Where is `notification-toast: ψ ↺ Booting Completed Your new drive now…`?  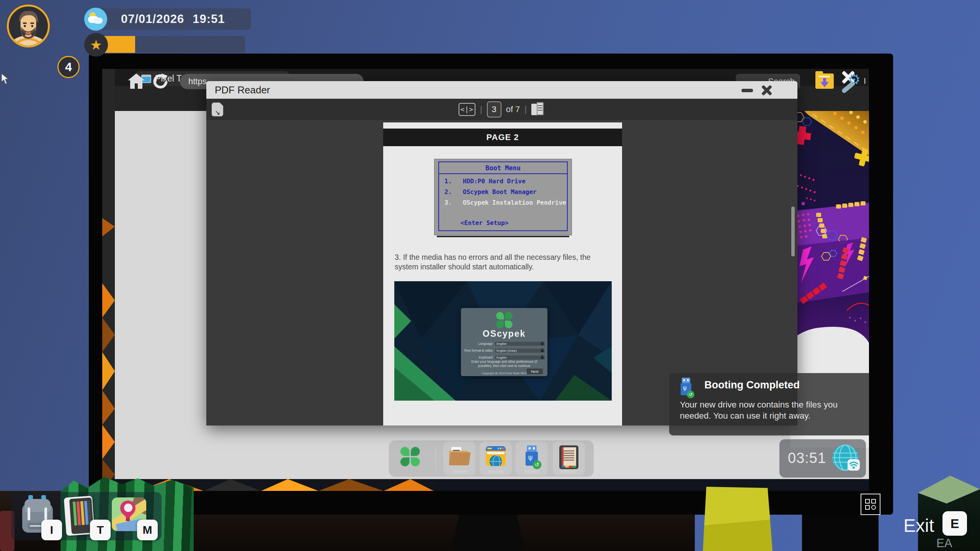
notification-toast: ψ ↺ Booting Completed Your new drive now… is located at coordinates (769, 404).